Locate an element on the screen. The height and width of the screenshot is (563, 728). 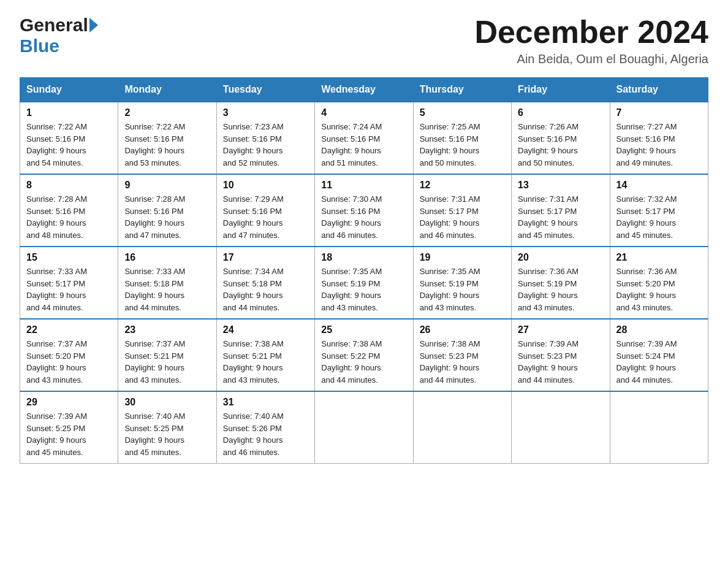
day-number: 4 is located at coordinates (364, 113).